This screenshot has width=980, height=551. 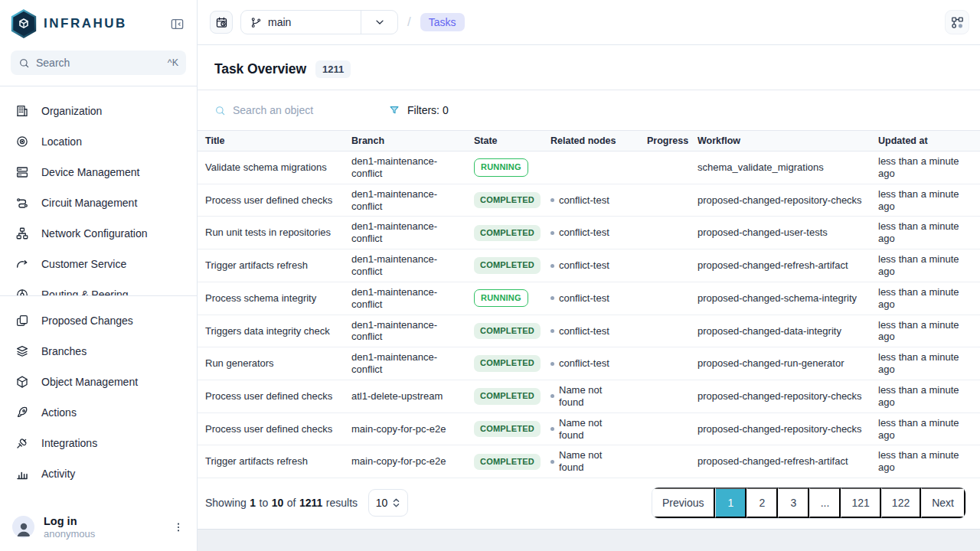 I want to click on task-workflow: proposed-changed-data-integrity, so click(x=781, y=331).